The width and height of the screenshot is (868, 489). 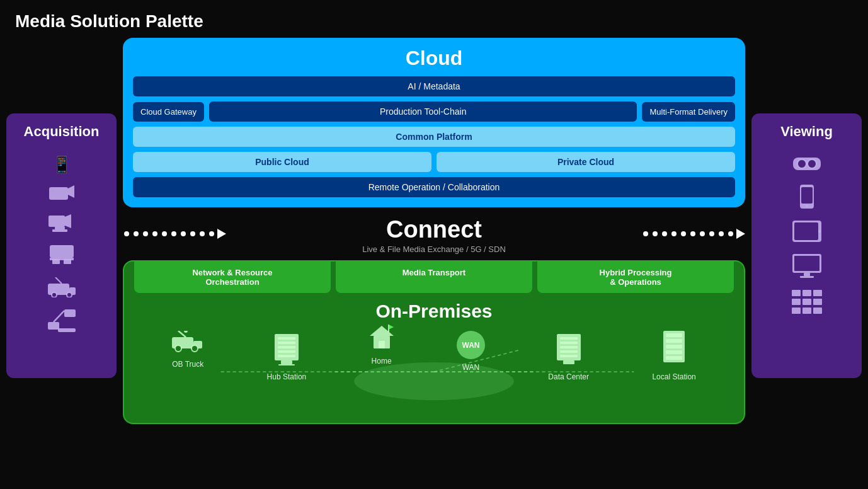 What do you see at coordinates (62, 290) in the screenshot?
I see `ob-van-icon` at bounding box center [62, 290].